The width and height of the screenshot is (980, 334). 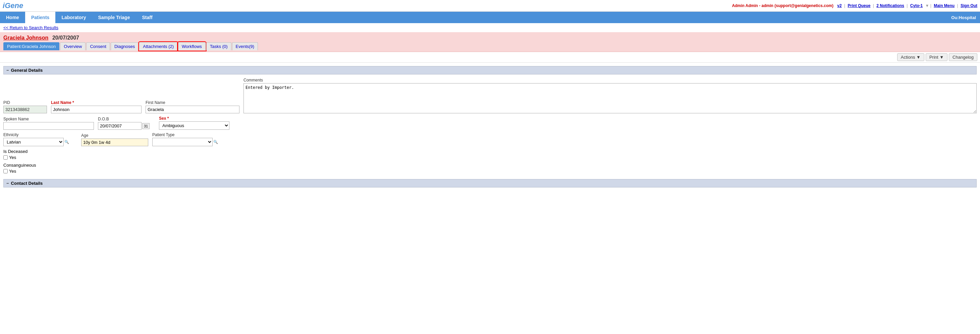 What do you see at coordinates (194, 123) in the screenshot?
I see `sex-group: Sex * Ambiguous Male Female Unknown` at bounding box center [194, 123].